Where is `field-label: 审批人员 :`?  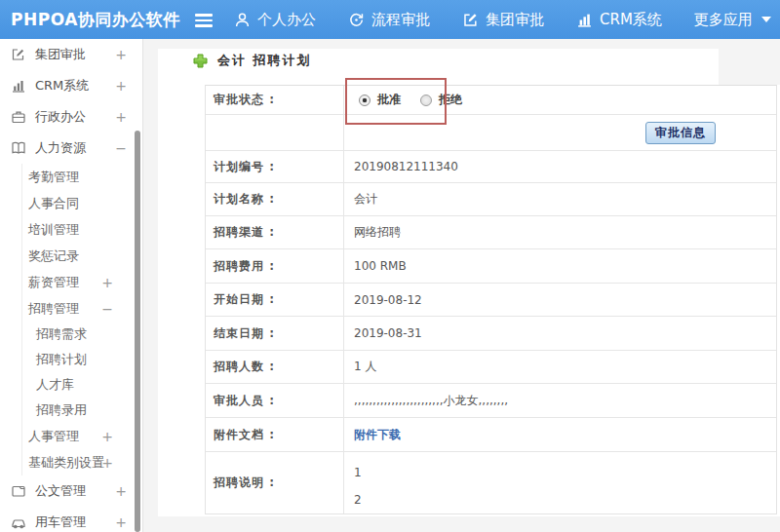
field-label: 审批人员 : is located at coordinates (275, 400).